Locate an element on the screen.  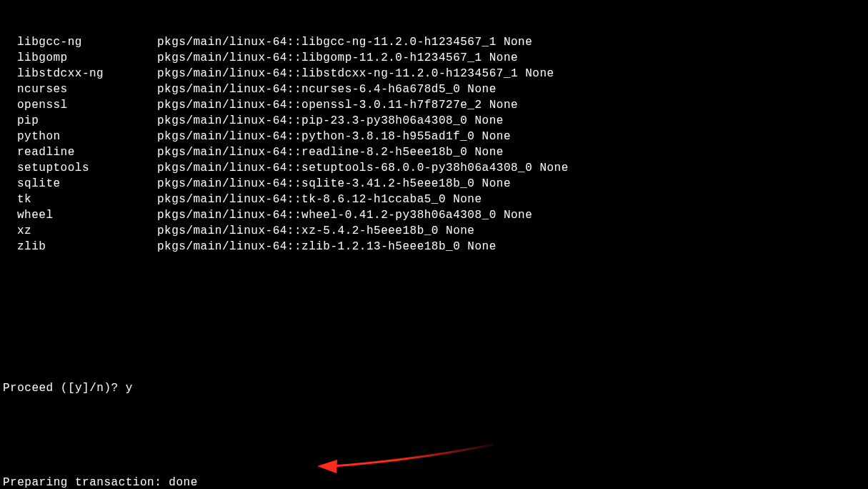
package-name: libstdcxx-ng is located at coordinates (80, 74).